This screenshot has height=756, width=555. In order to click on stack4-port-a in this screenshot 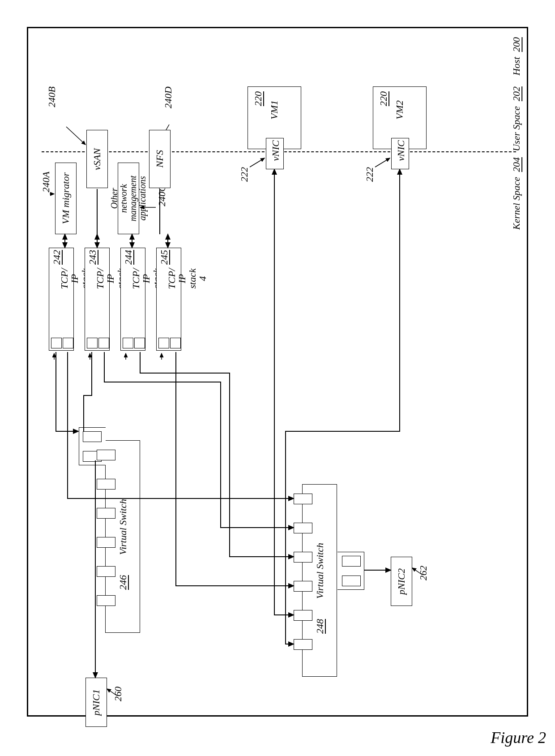, I will do `click(164, 343)`.